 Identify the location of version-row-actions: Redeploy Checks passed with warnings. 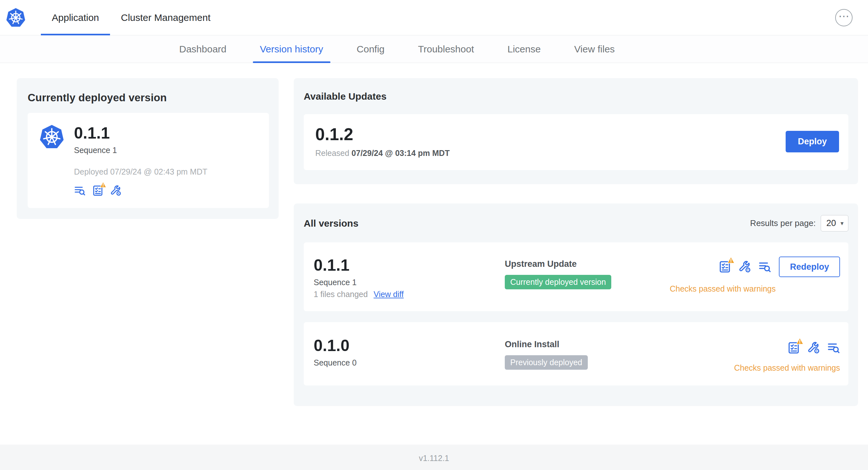
(755, 275).